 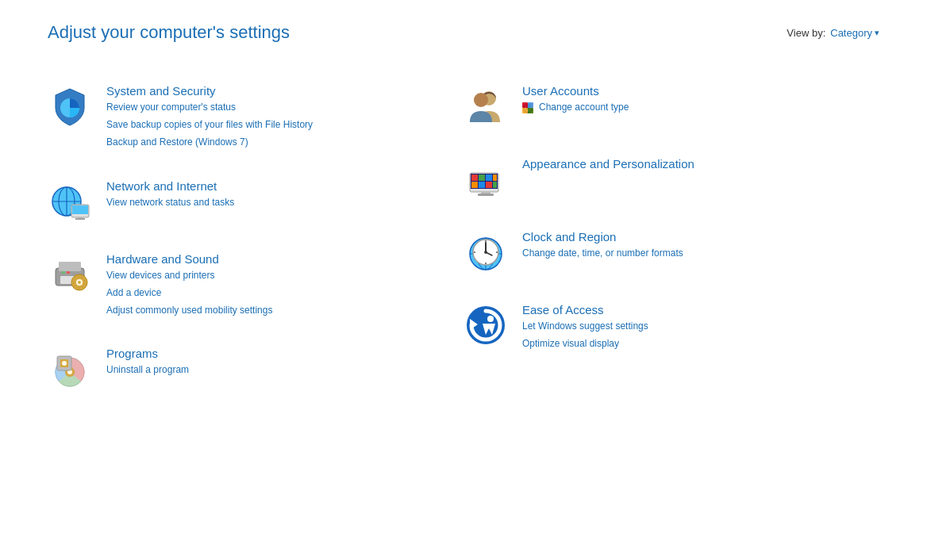 I want to click on system-security-icon, so click(x=70, y=106).